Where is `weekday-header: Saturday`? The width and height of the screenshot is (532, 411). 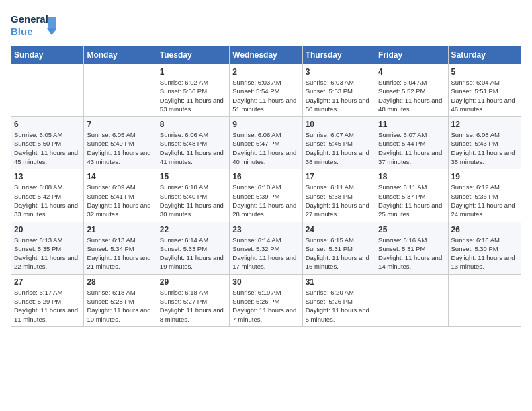
weekday-header: Saturday is located at coordinates (484, 55).